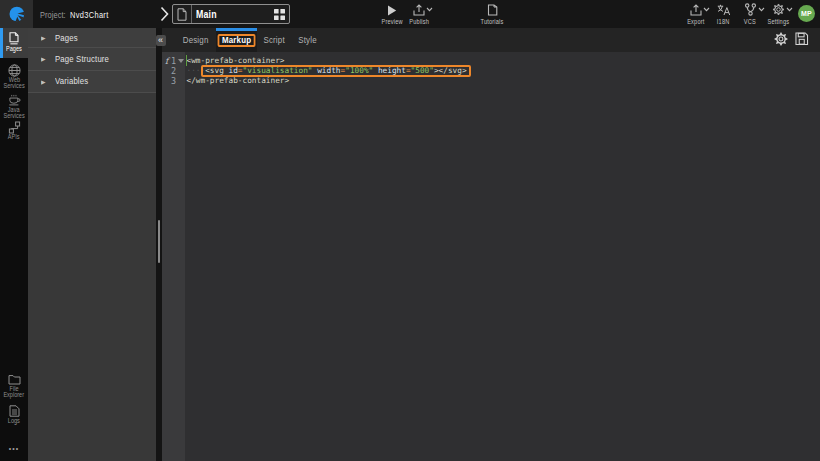 The width and height of the screenshot is (820, 461). Describe the element at coordinates (419, 9) in the screenshot. I see `publish-icon` at that location.